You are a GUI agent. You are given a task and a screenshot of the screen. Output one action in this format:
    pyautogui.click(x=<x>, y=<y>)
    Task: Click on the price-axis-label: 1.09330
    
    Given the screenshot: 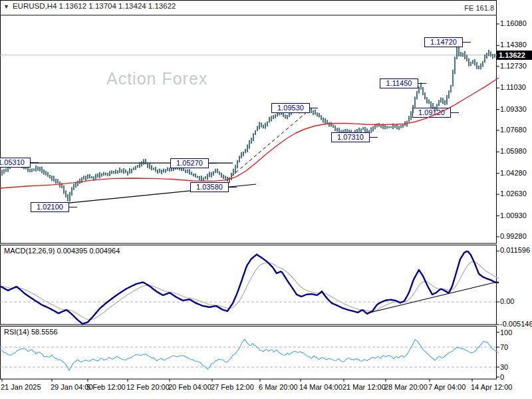 What is the action you would take?
    pyautogui.click(x=513, y=109)
    